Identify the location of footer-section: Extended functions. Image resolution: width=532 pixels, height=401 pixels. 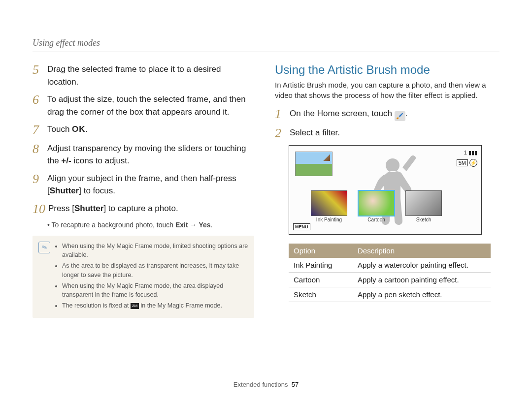
(261, 385).